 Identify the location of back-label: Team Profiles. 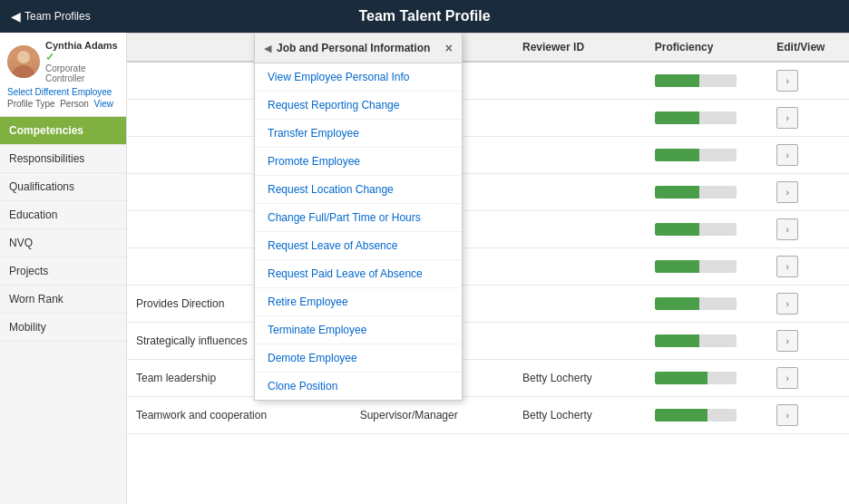
(58, 16).